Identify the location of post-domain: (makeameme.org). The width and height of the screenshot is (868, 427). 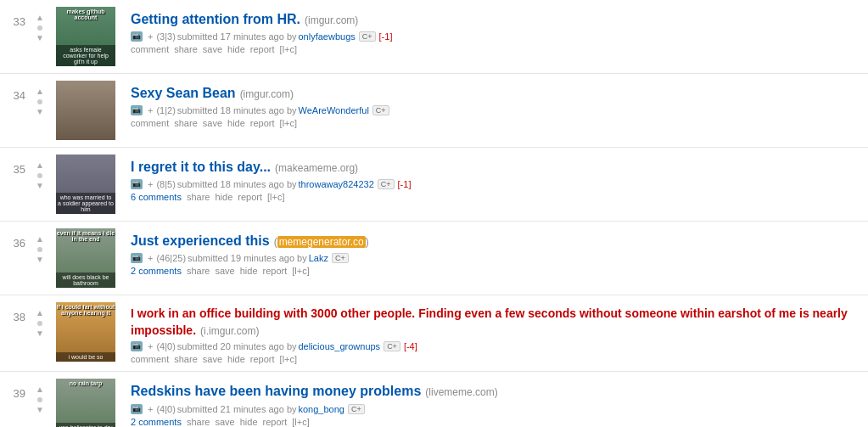
(316, 168).